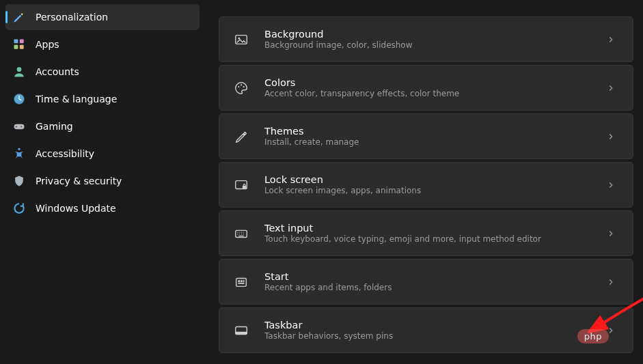 This screenshot has width=643, height=364. What do you see at coordinates (426, 228) in the screenshot?
I see `card-title: Text input` at bounding box center [426, 228].